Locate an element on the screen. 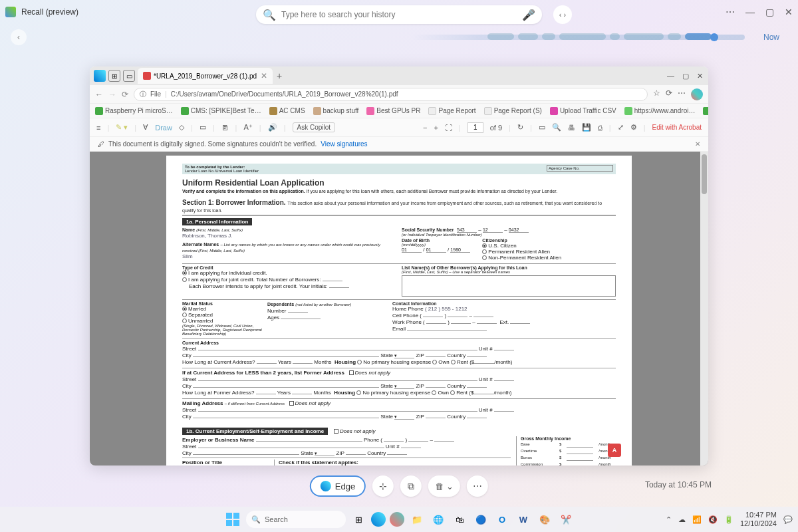 The image size is (798, 532). font-size-icon: A⁺ is located at coordinates (247, 128).